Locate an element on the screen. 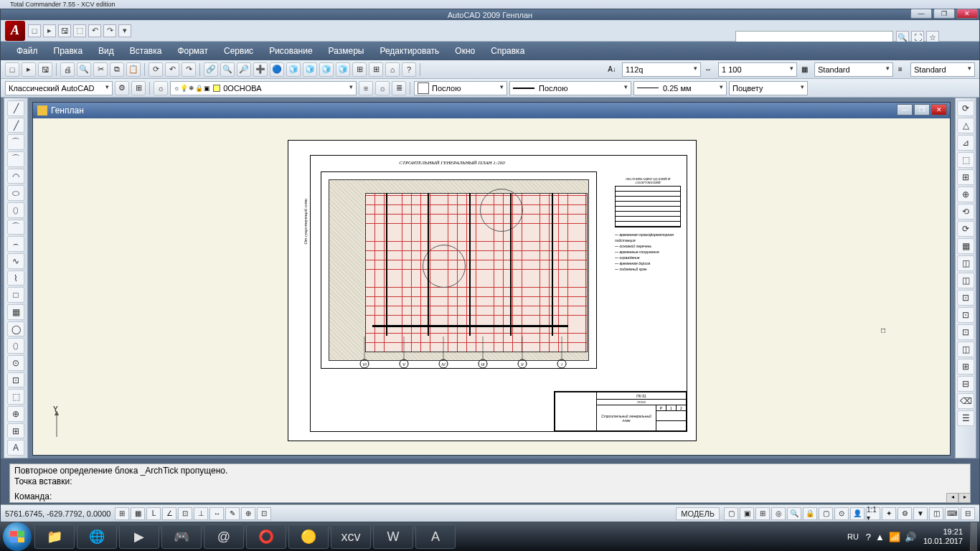 Image resolution: width=980 pixels, height=551 pixels. tray-icon-0: ? is located at coordinates (868, 537).